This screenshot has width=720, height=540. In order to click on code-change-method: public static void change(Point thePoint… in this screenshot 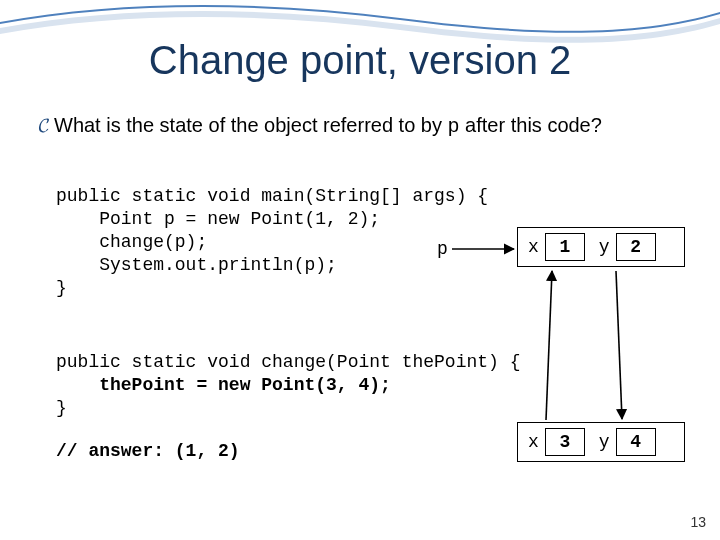, I will do `click(288, 374)`.